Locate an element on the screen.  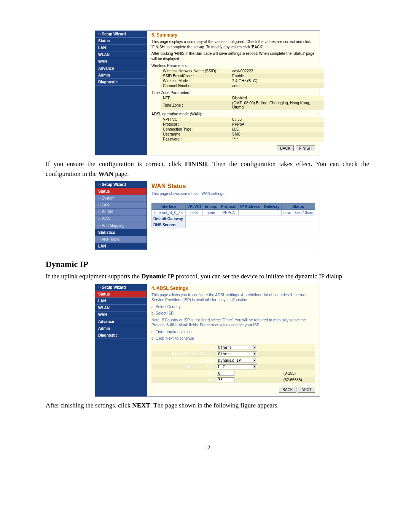
sidebar-subitem: ›› WLAN is located at coordinates (121, 212).